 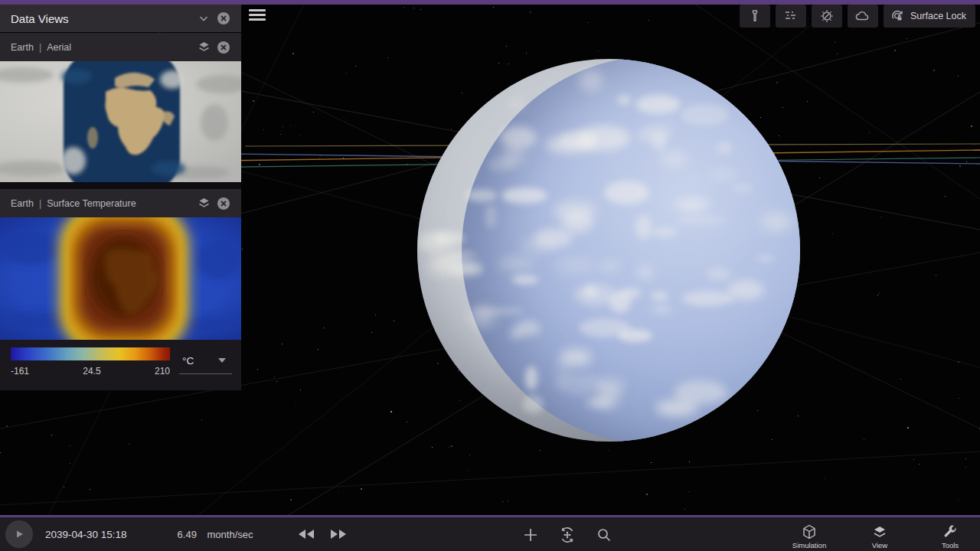 What do you see at coordinates (755, 16) in the screenshot?
I see `flashlight-icon` at bounding box center [755, 16].